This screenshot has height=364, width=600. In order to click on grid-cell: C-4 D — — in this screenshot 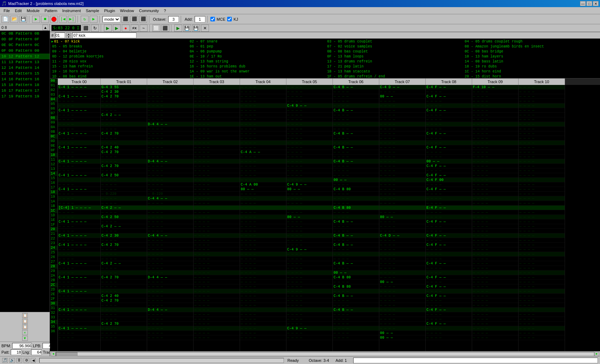, I will do `click(402, 236)`.